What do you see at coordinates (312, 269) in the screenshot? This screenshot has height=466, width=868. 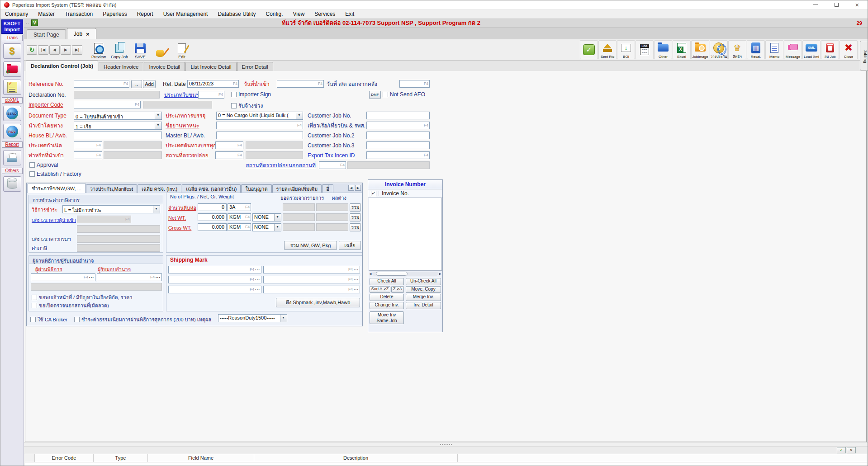 I see `shipping-mark-input-2: F4...` at bounding box center [312, 269].